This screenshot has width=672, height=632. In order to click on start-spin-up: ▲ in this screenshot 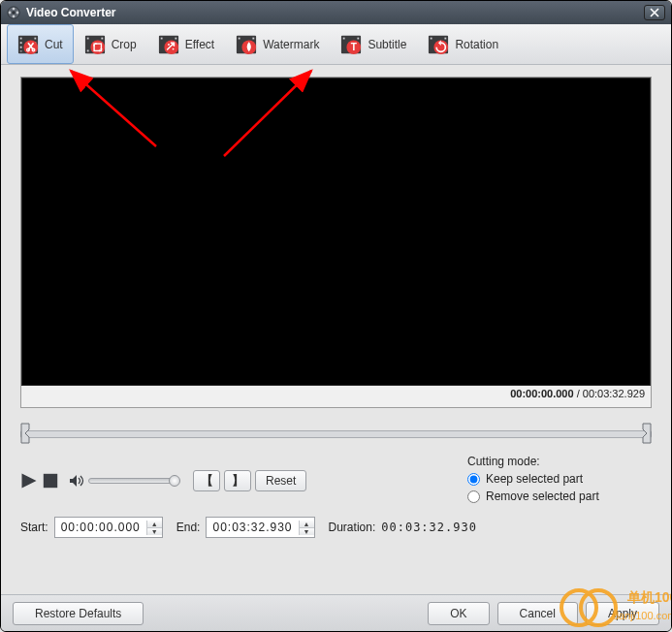, I will do `click(155, 524)`.